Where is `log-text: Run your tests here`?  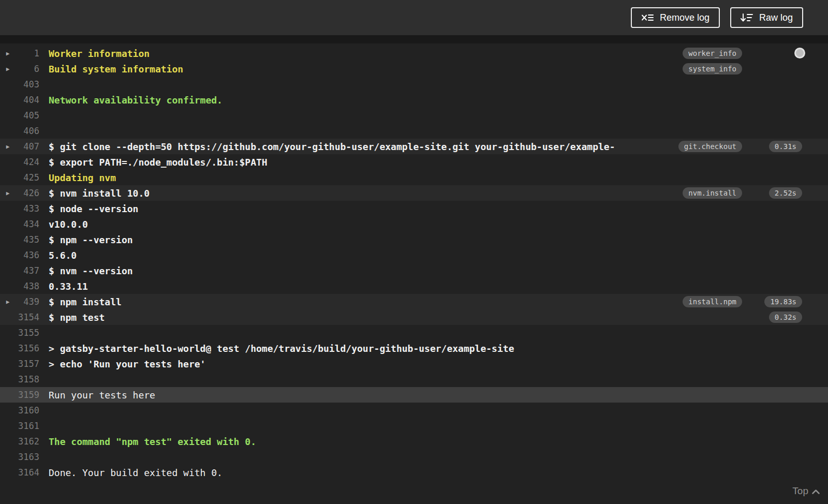
log-text: Run your tests here is located at coordinates (395, 395).